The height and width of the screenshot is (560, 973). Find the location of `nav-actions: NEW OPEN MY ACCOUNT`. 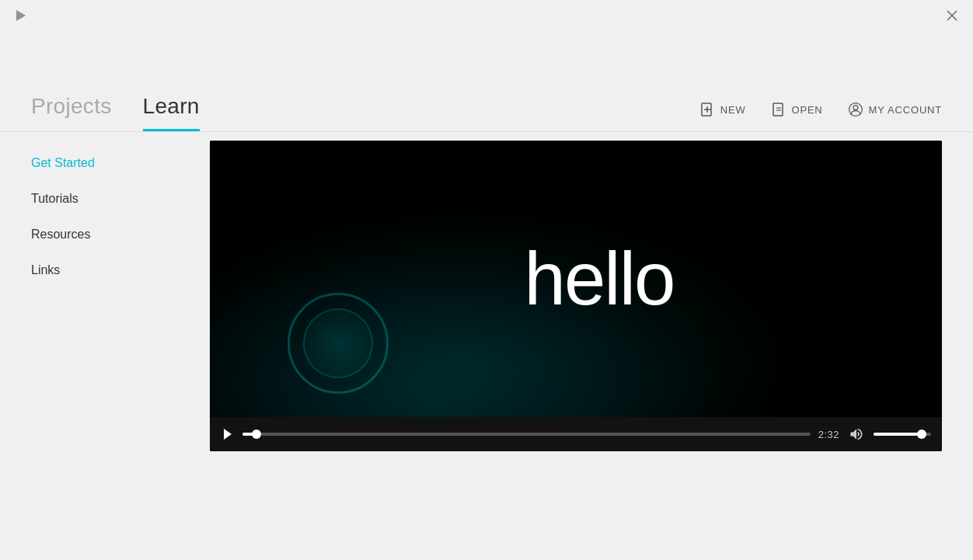

nav-actions: NEW OPEN MY ACCOUNT is located at coordinates (821, 117).